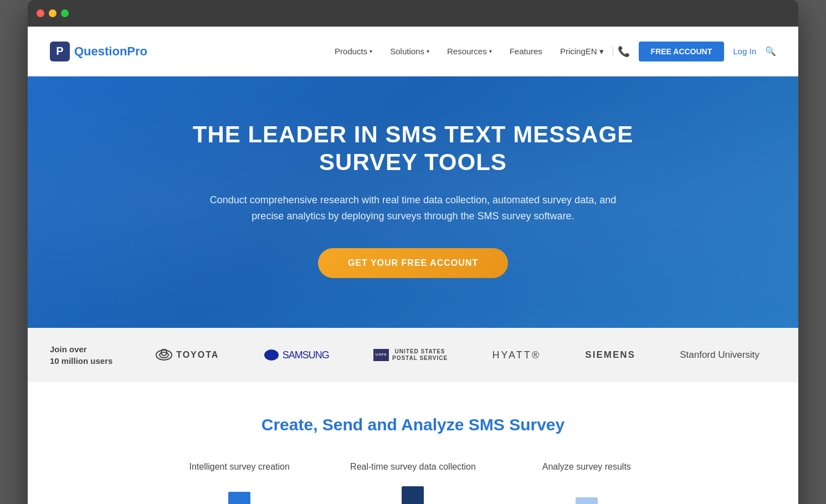 The height and width of the screenshot is (504, 826). Describe the element at coordinates (65, 13) in the screenshot. I see `maximize-button` at that location.